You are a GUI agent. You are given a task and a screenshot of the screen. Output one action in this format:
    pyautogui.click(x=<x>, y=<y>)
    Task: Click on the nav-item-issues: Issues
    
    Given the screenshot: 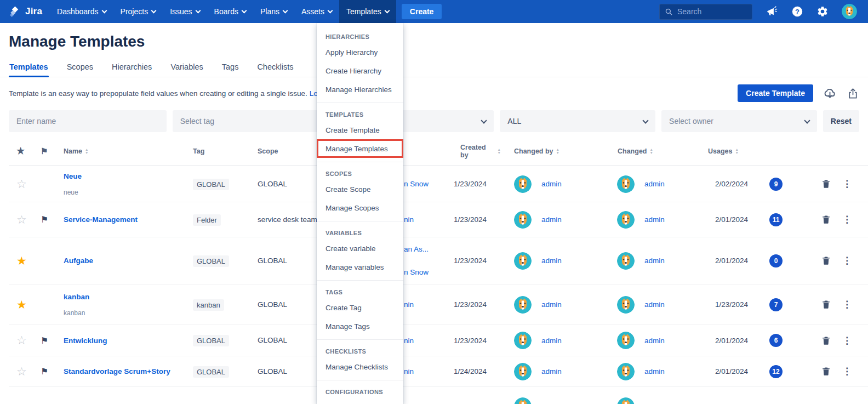 What is the action you would take?
    pyautogui.click(x=185, y=12)
    